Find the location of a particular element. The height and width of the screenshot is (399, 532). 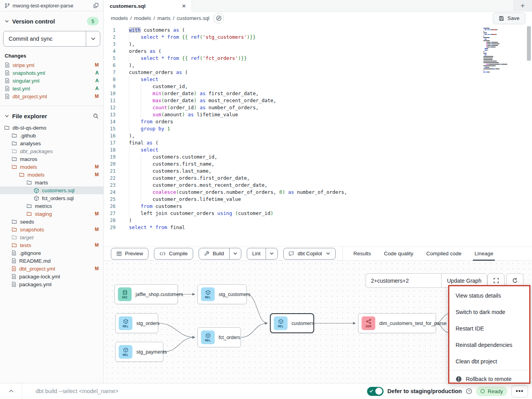

preview-button: Preview is located at coordinates (130, 254).